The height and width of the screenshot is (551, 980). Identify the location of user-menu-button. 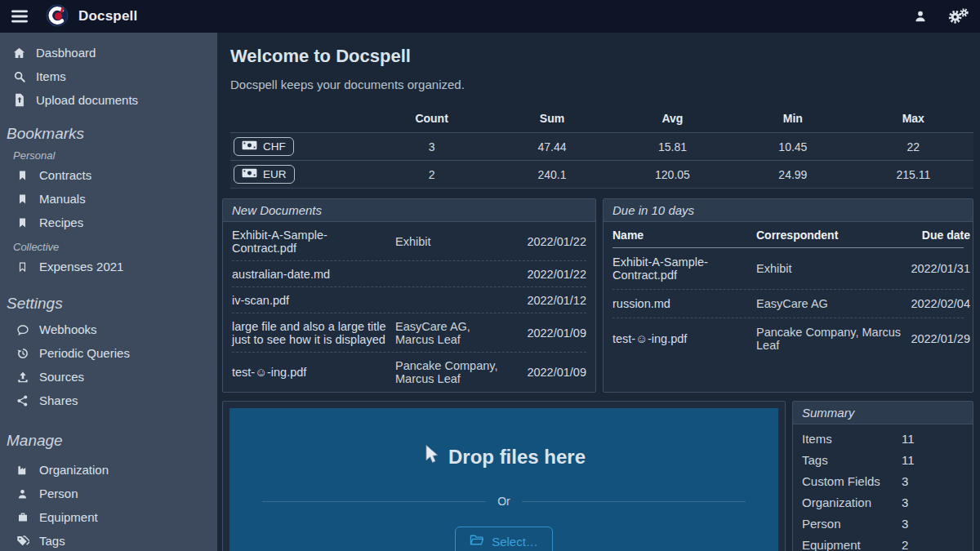
(920, 16).